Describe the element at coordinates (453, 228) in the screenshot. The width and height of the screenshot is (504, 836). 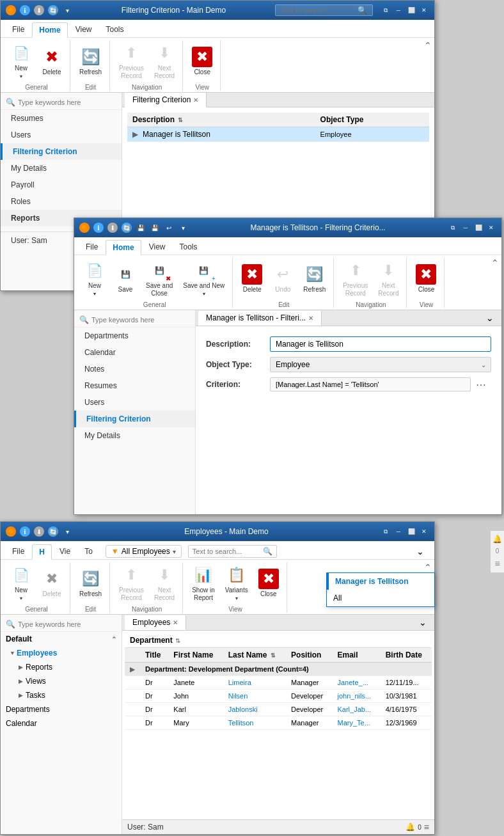
I see `maximize-btn-2: ⧉` at that location.